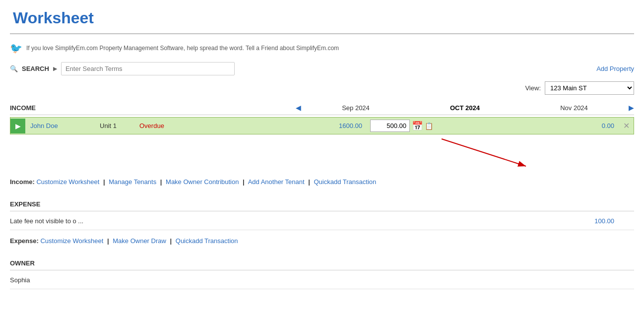 The height and width of the screenshot is (318, 644). What do you see at coordinates (322, 34) in the screenshot?
I see `top-divider` at bounding box center [322, 34].